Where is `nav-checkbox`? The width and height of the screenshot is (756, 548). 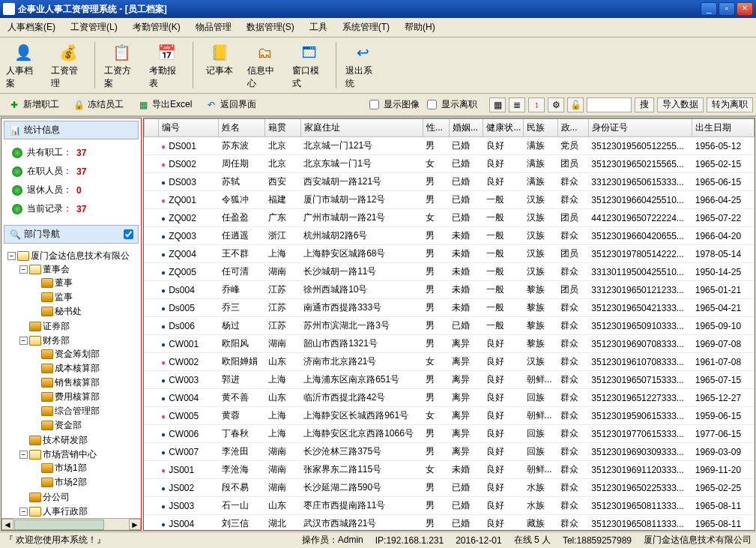 nav-checkbox is located at coordinates (129, 234).